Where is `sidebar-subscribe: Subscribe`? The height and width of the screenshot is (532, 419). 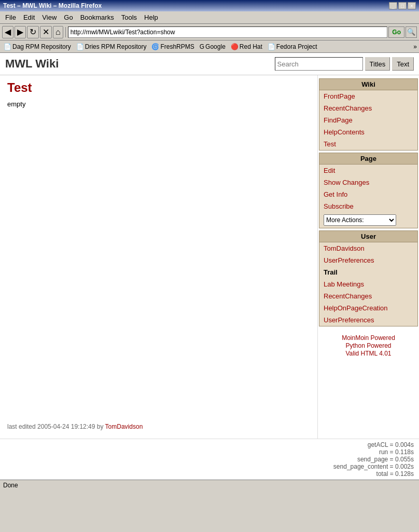
sidebar-subscribe: Subscribe is located at coordinates (368, 207).